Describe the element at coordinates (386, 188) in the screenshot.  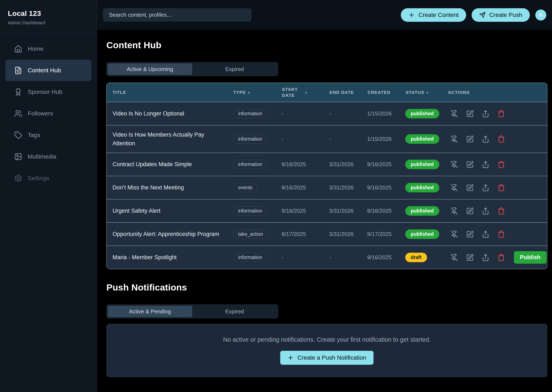
I see `row-created-date: 9/16/2025` at that location.